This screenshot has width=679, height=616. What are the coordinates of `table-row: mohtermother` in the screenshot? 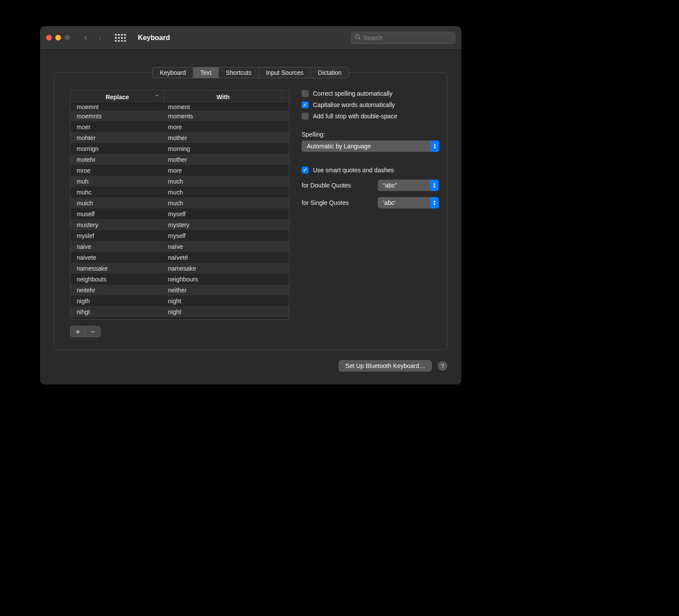 It's located at (180, 137).